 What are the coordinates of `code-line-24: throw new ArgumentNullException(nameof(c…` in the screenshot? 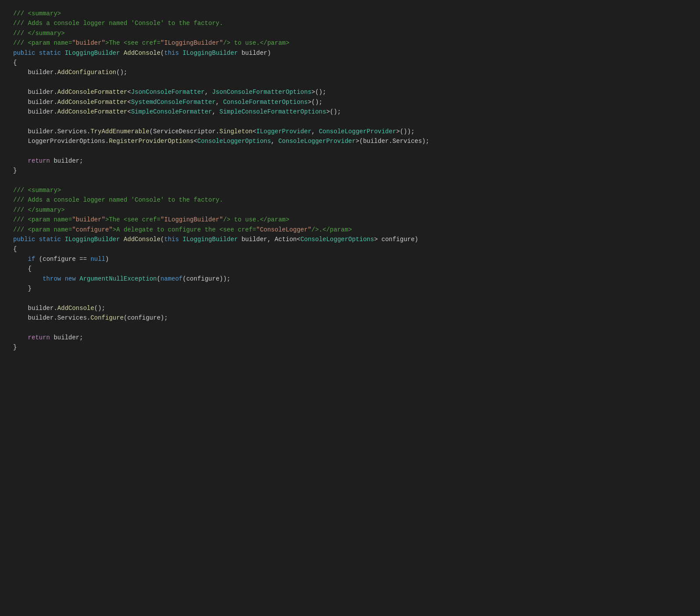 It's located at (350, 279).